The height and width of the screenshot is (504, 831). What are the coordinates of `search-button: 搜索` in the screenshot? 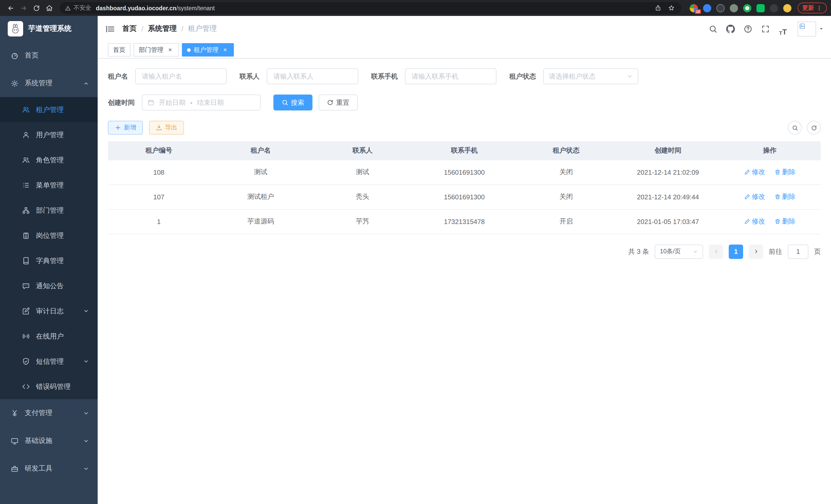 It's located at (293, 102).